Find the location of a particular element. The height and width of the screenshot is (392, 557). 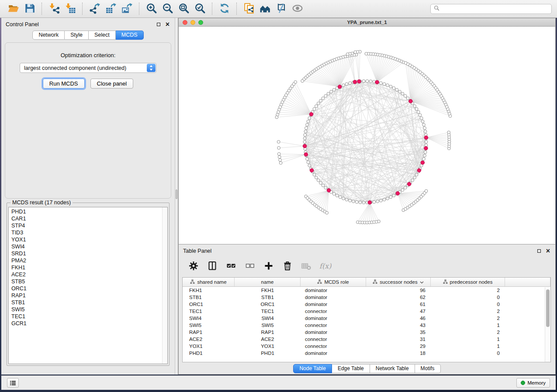

result-list-scrollbar is located at coordinates (165, 285).